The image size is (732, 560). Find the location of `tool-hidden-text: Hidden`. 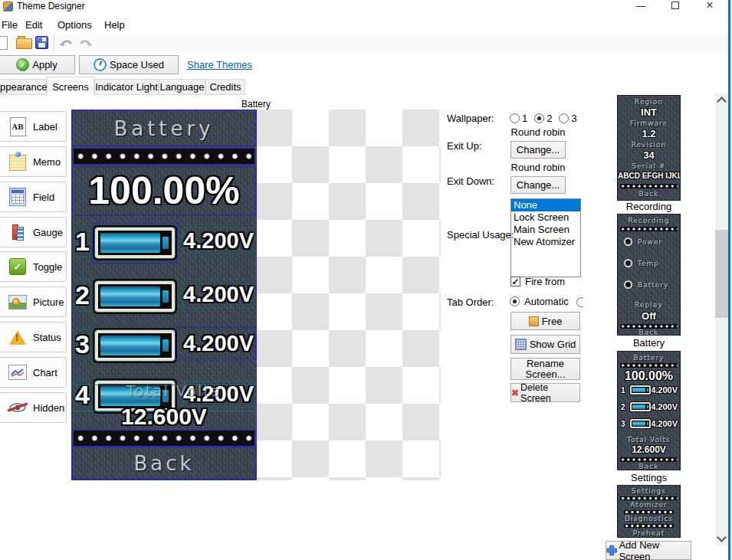

tool-hidden-text: Hidden is located at coordinates (49, 408).